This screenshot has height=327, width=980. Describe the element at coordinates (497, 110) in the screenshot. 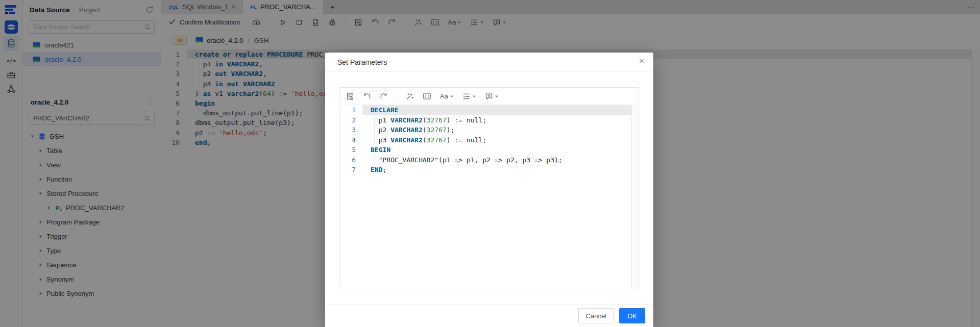

I see `code-text: DECLARE` at that location.